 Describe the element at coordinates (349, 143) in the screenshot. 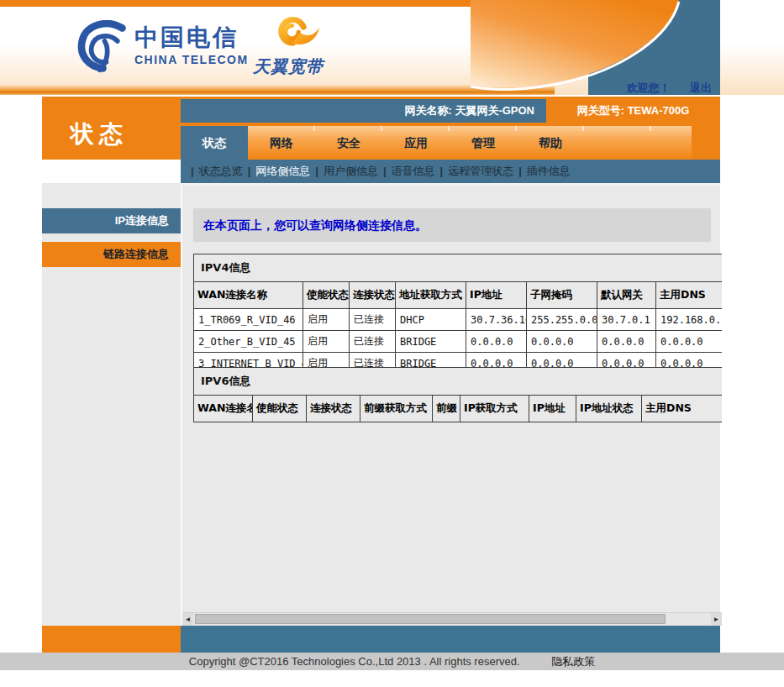

I see `tab-2: 安全` at that location.